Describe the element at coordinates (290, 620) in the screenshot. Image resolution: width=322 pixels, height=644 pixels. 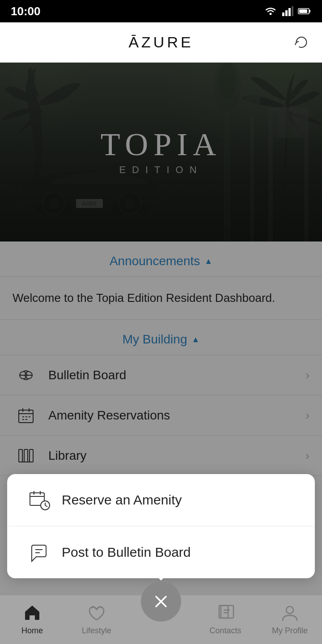
I see `nav-profile: My Profile` at that location.